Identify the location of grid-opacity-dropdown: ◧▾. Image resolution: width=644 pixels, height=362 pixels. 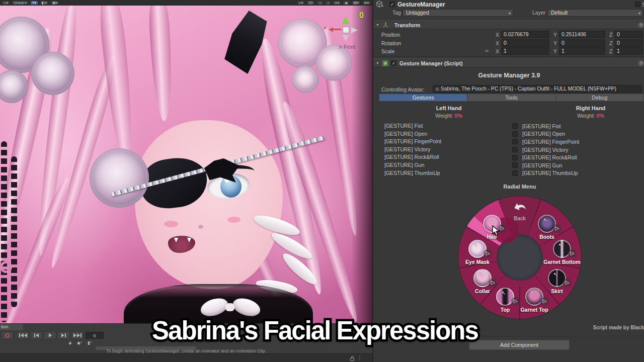
(44, 3).